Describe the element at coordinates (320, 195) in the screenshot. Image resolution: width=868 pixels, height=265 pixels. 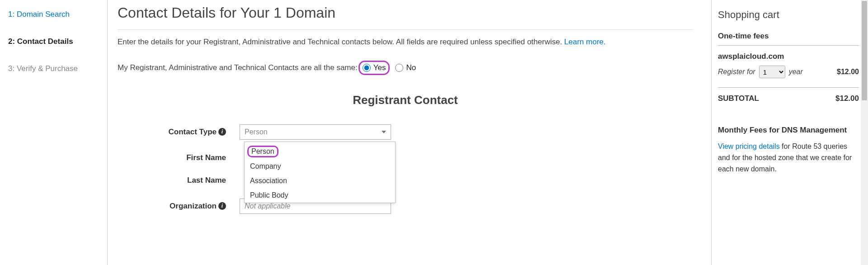
I see `dropdown-option-public-body: Public Body` at that location.